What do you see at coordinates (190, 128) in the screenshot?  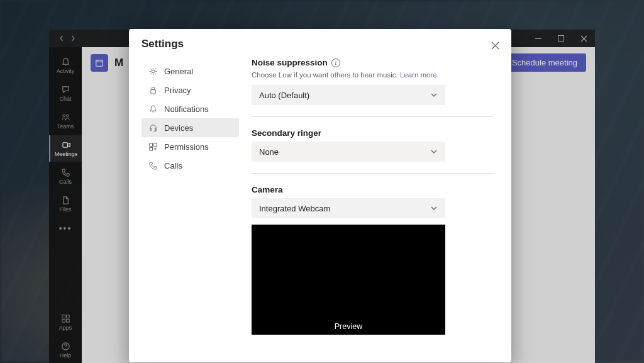 I see `settings-nav-devices: Devices` at bounding box center [190, 128].